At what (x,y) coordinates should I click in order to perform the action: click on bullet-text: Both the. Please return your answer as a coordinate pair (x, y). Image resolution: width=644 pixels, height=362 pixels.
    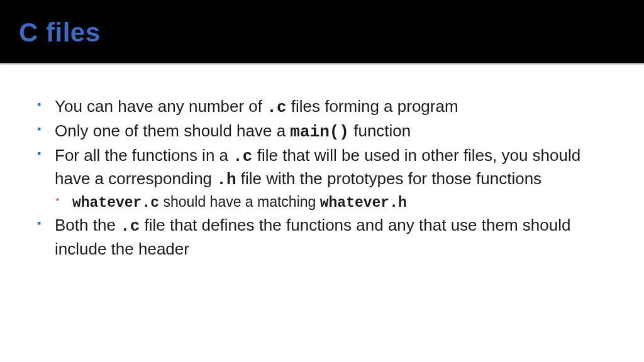
    Looking at the image, I should click on (87, 225).